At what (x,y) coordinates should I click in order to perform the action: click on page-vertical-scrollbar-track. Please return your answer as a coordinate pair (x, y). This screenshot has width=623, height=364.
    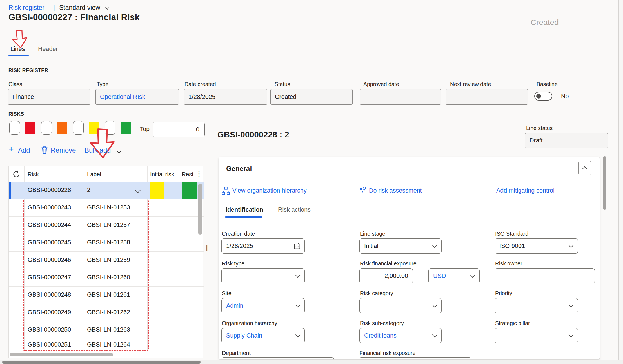
    Looking at the image, I should click on (621, 182).